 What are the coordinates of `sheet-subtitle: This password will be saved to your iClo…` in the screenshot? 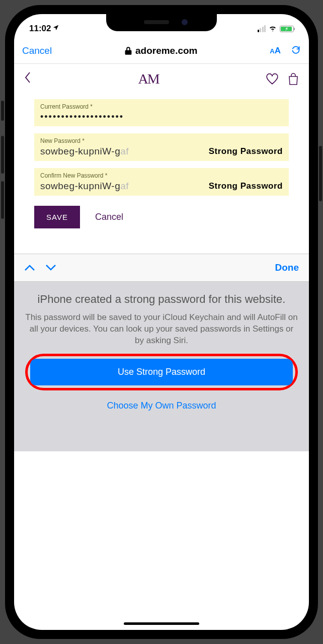 It's located at (162, 329).